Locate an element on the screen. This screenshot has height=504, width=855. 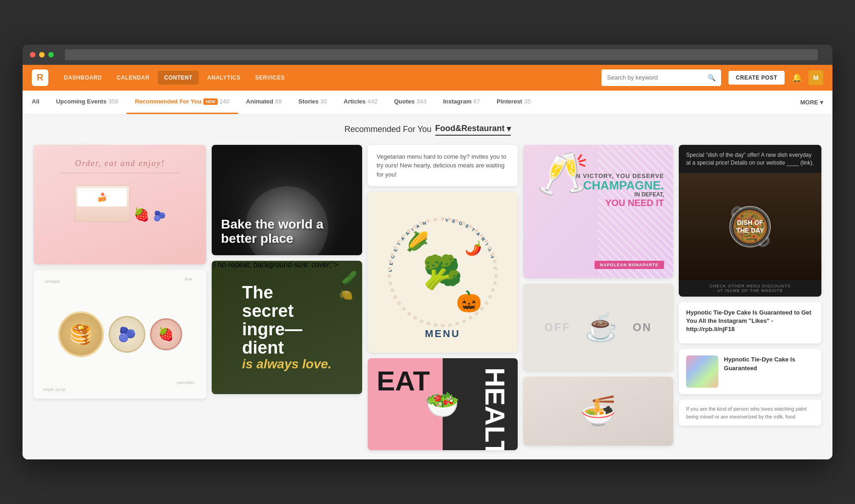
grid-col-right: Special "dish of the day" offer! A new d… is located at coordinates (750, 286).